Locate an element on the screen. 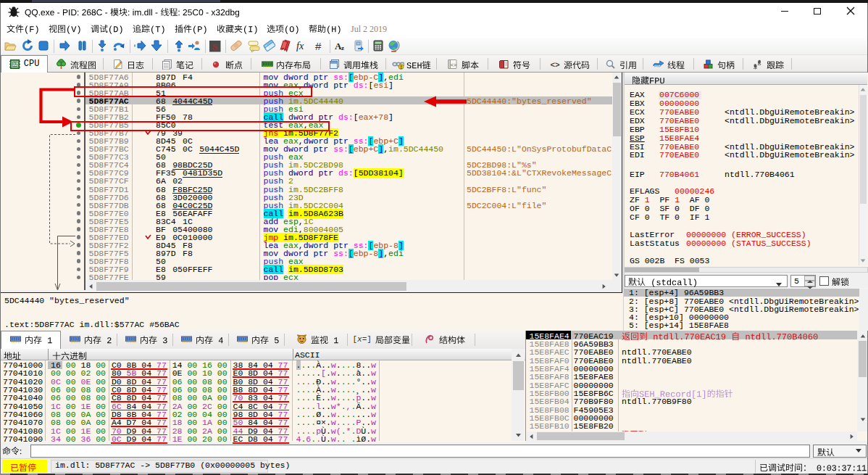 Image resolution: width=868 pixels, height=475 pixels. svg-text: 32 is located at coordinates (15, 64).